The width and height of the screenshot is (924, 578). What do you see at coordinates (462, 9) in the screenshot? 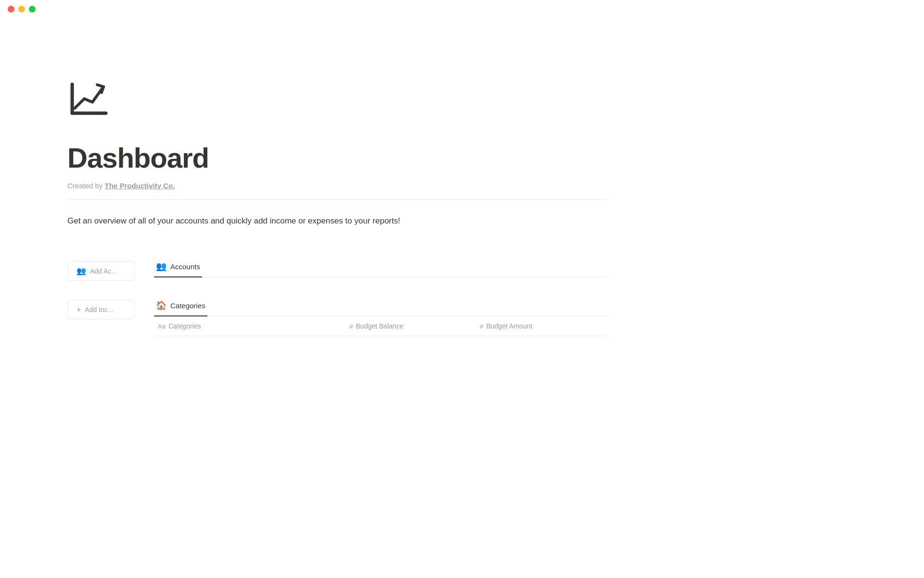
I see `titlebar` at bounding box center [462, 9].